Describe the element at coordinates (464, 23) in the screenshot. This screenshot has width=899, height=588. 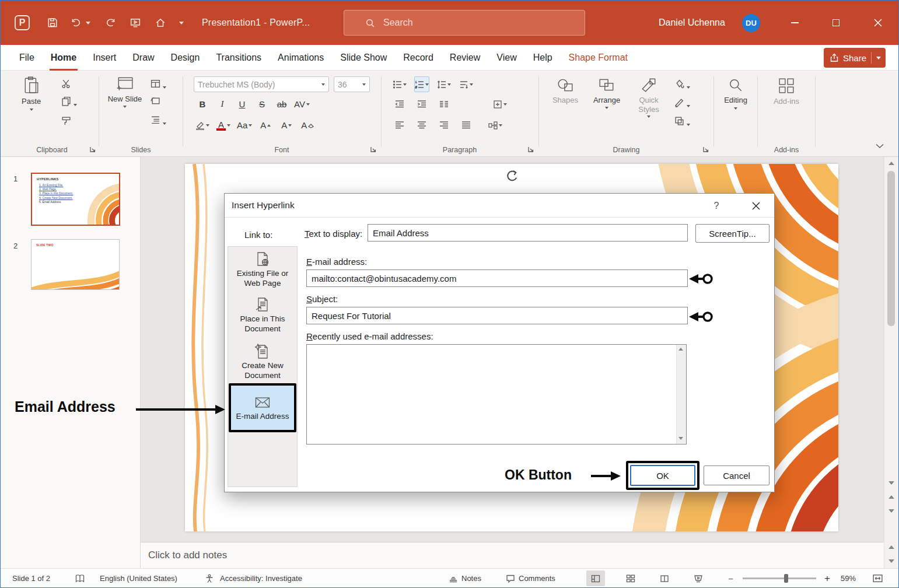
I see `search-box` at that location.